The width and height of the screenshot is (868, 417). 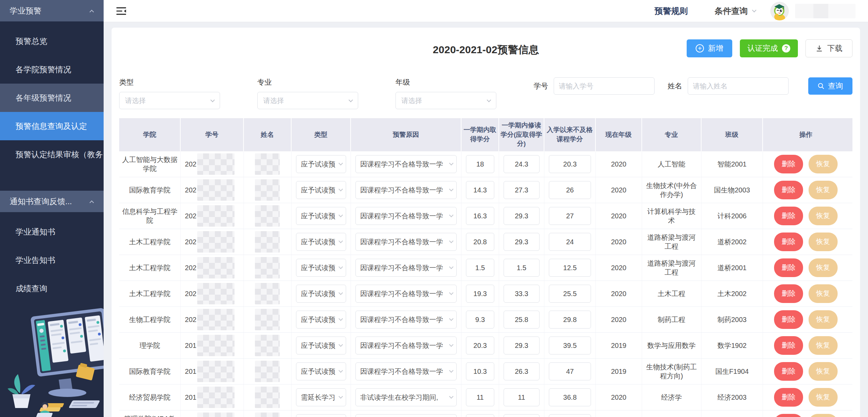 I want to click on attempted-credits-input: 33.3, so click(x=522, y=294).